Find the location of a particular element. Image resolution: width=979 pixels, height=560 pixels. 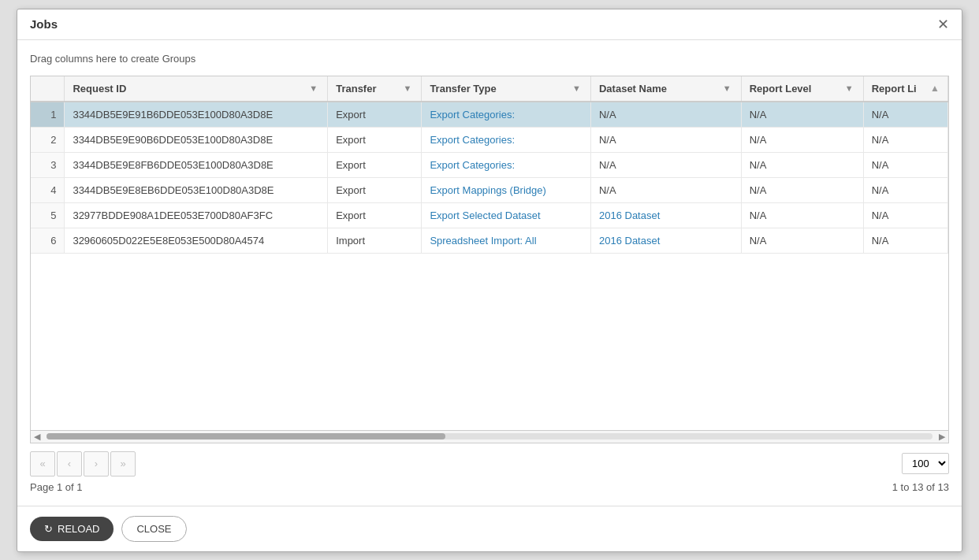

page-label: Page 1 of 1 is located at coordinates (57, 487).